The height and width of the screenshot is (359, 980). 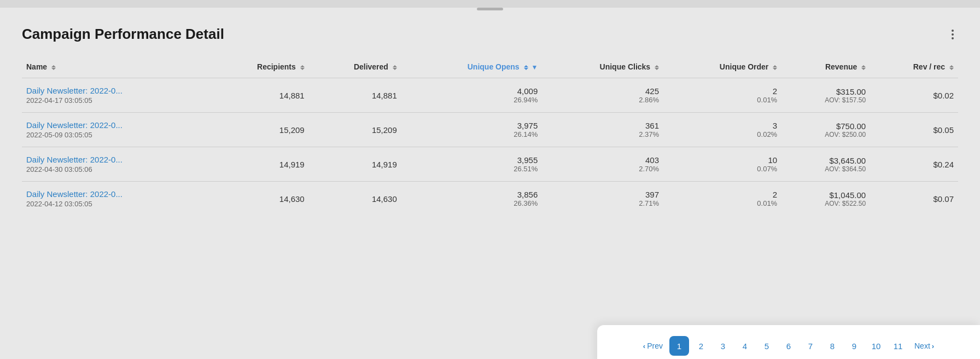 What do you see at coordinates (832, 346) in the screenshot?
I see `page-button-8: 8` at bounding box center [832, 346].